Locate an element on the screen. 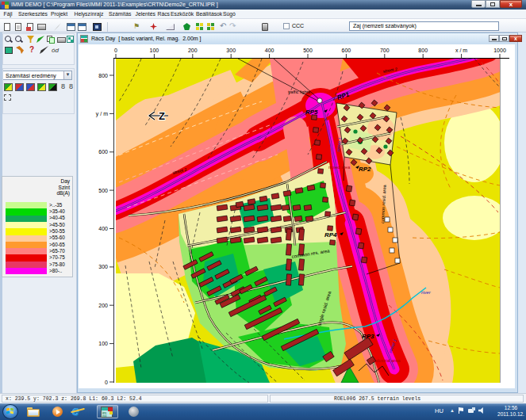 The height and width of the screenshot is (420, 526). svg-text: y / m is located at coordinates (102, 114).